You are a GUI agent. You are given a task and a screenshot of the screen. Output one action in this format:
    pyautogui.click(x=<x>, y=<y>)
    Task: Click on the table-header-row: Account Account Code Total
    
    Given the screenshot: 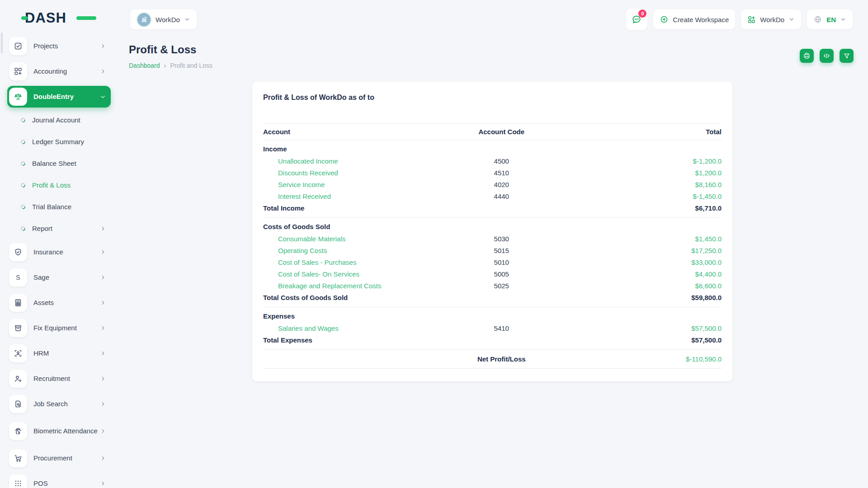 What is the action you would take?
    pyautogui.click(x=492, y=132)
    